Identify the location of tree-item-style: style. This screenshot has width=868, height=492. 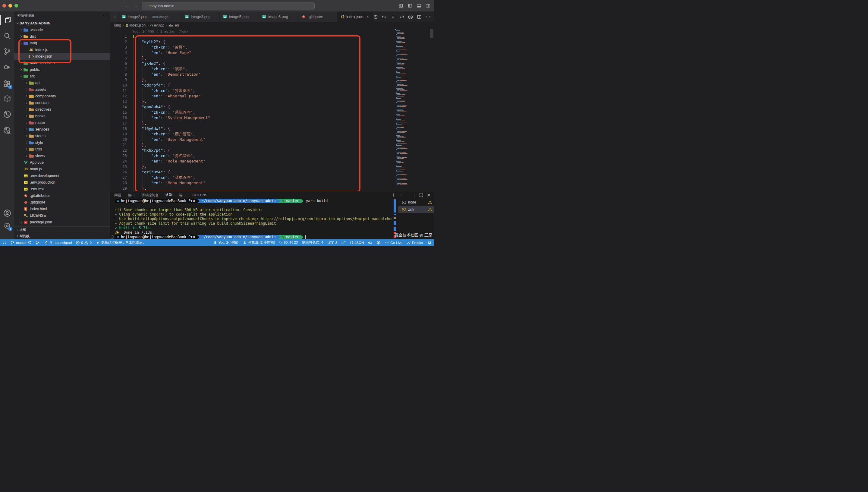
(62, 143).